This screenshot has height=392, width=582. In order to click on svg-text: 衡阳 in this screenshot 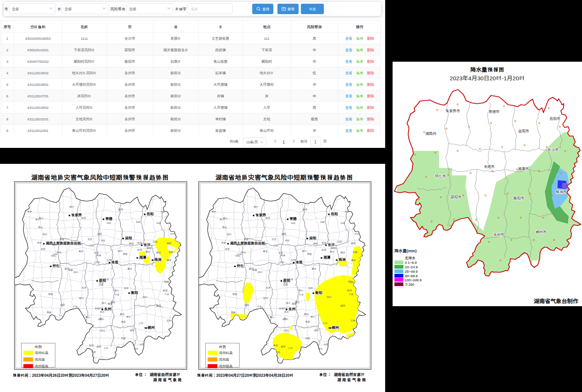, I will do `click(134, 292)`.